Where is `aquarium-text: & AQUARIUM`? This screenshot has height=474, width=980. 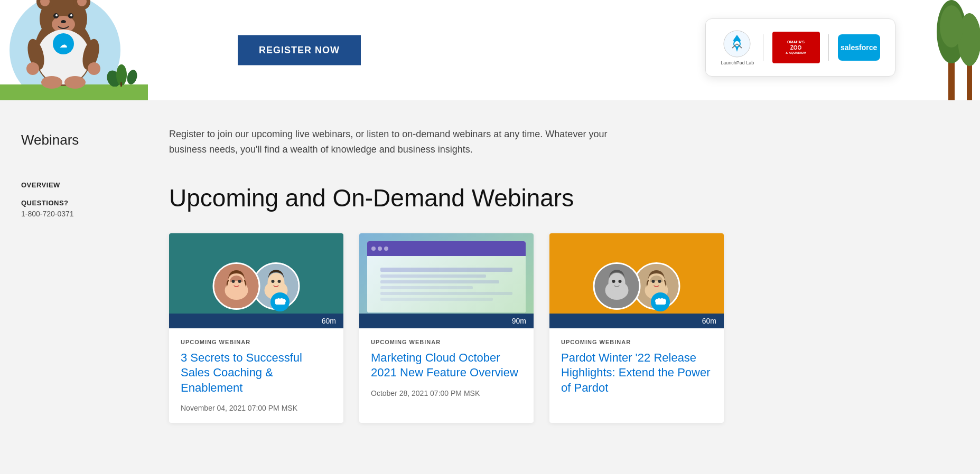
aquarium-text: & AQUARIUM is located at coordinates (796, 53).